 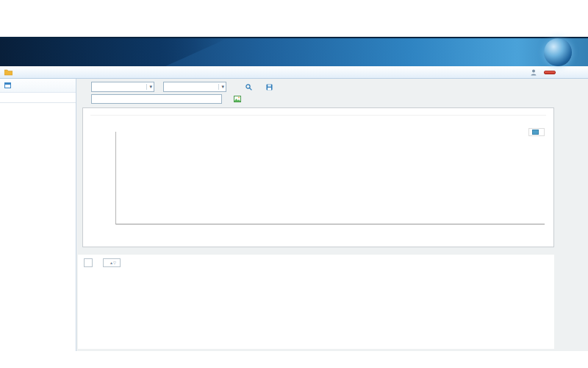 I want to click on app-header, so click(x=294, y=52).